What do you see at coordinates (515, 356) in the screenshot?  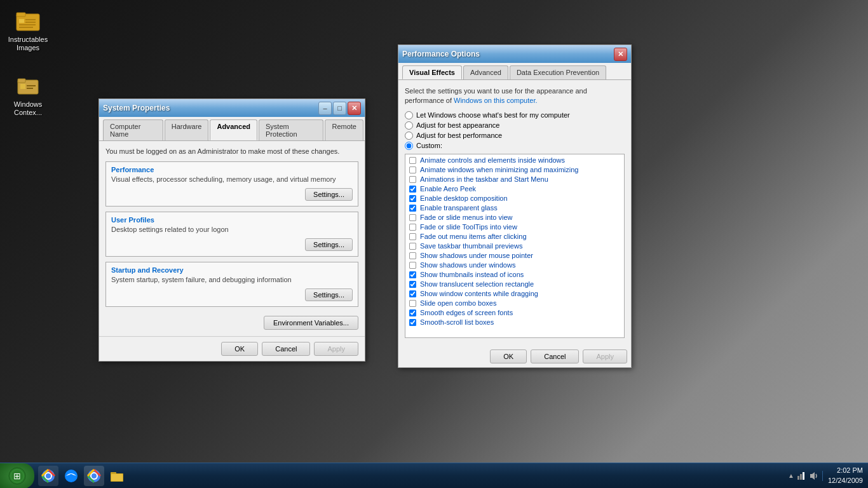 I see `perf-options-buttons: OK Cancel Apply` at bounding box center [515, 356].